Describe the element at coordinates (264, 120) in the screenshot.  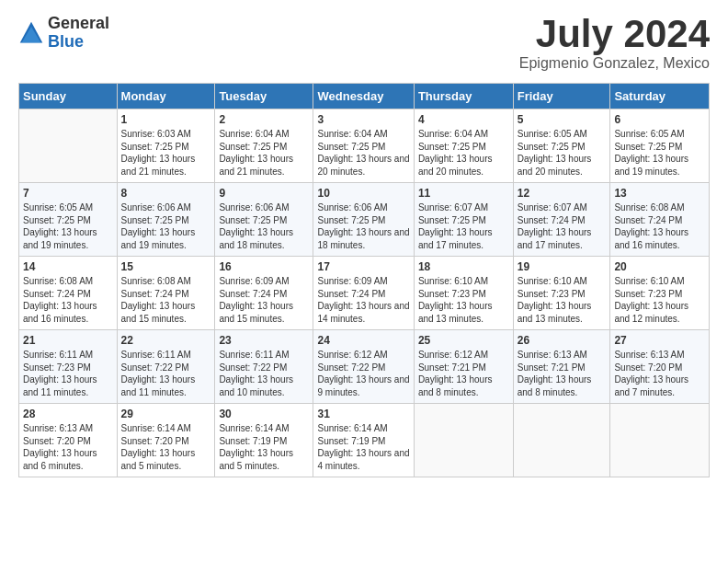
I see `day-number: 2` at that location.